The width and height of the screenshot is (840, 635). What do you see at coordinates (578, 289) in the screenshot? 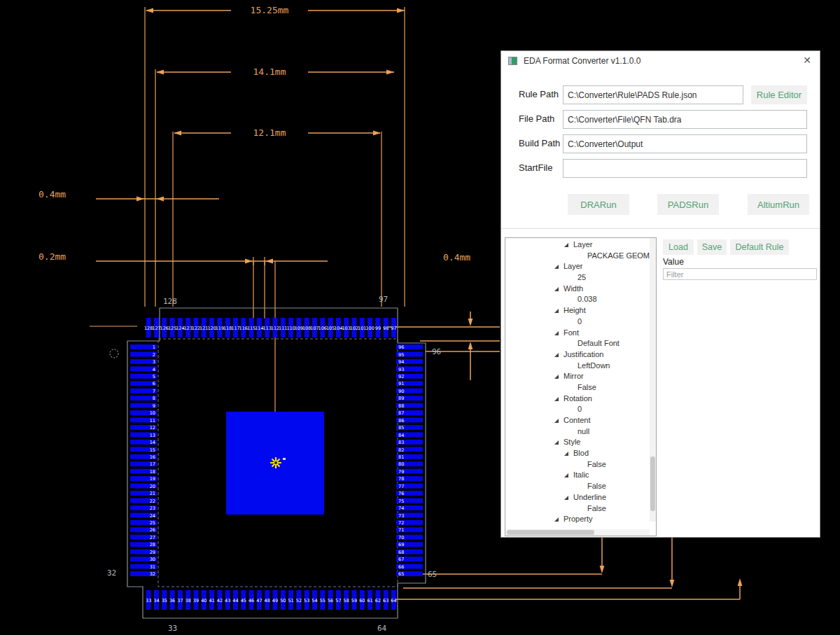
I see `tree-item-width: Width` at bounding box center [578, 289].